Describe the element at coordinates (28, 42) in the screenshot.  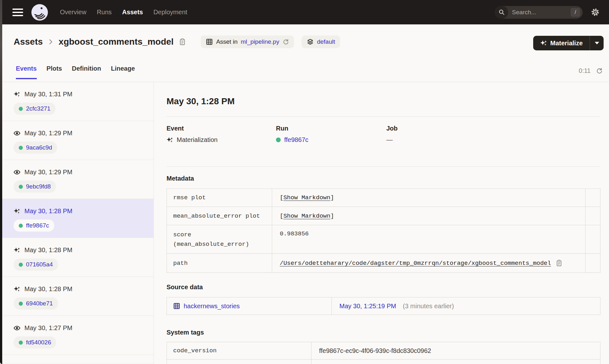
I see `breadcrumb-assets-link: Assets` at that location.